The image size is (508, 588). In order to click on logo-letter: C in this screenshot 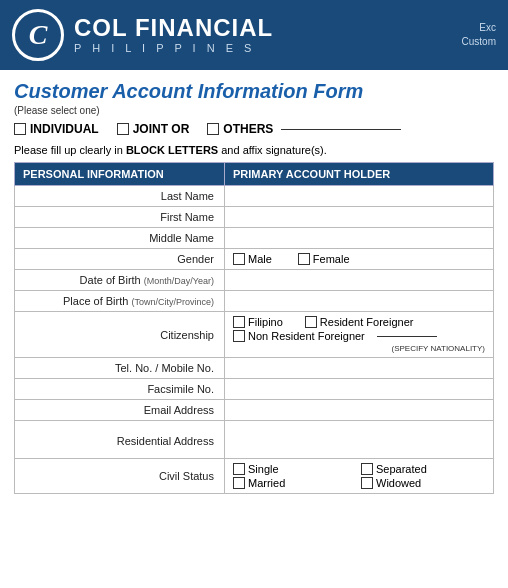, I will do `click(38, 35)`.